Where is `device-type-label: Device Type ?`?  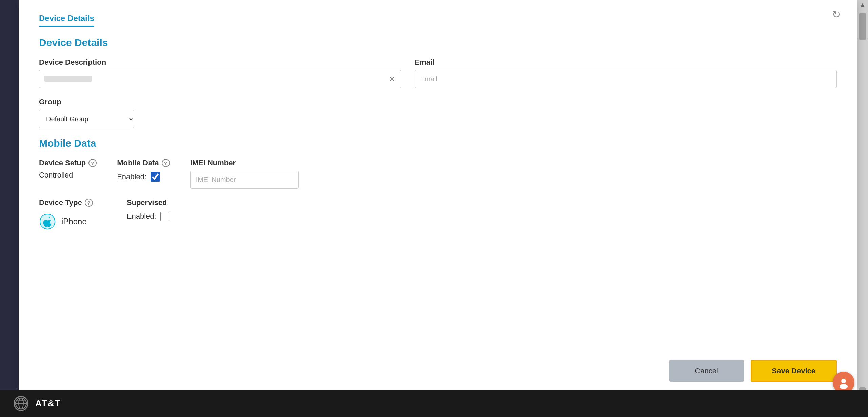 device-type-label: Device Type ? is located at coordinates (66, 203).